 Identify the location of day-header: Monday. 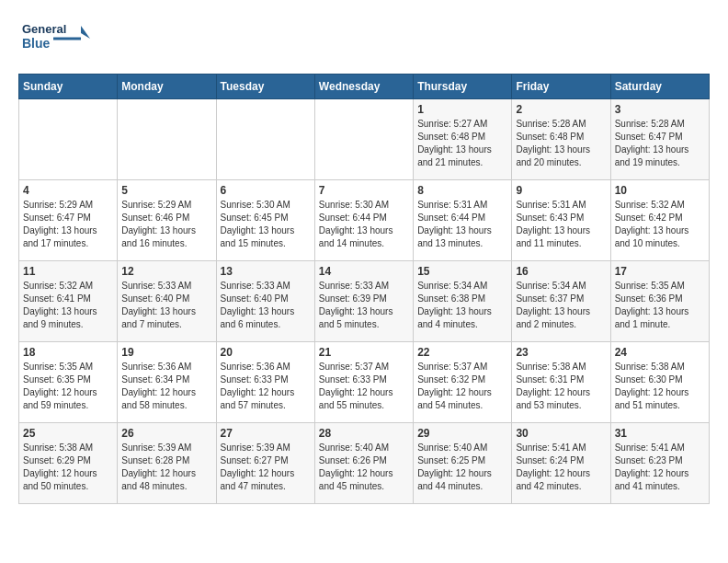
(167, 86).